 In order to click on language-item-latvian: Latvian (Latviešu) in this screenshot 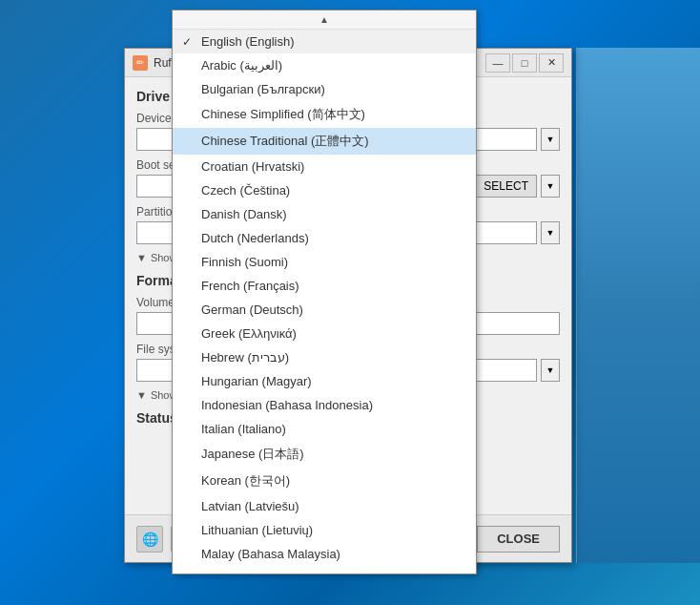, I will do `click(324, 506)`.